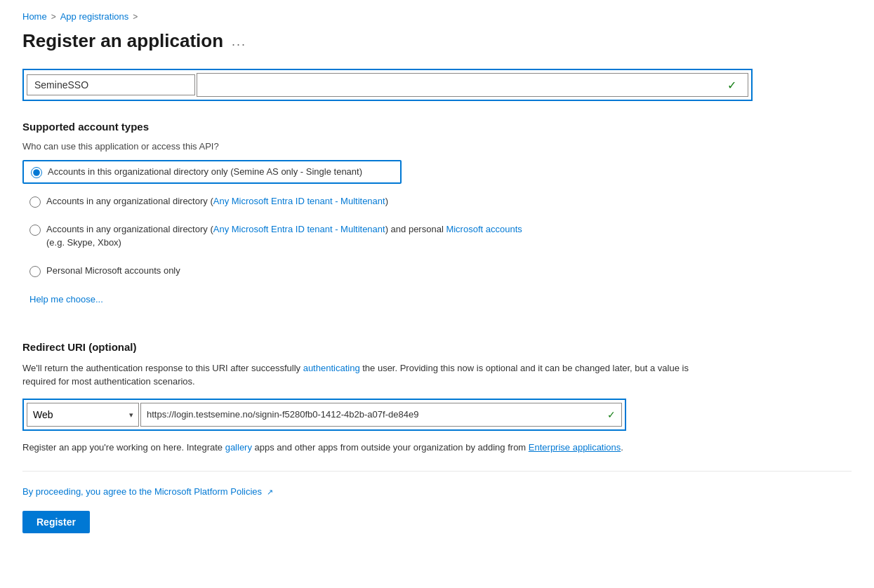  What do you see at coordinates (465, 86) in the screenshot?
I see `name-description-input` at bounding box center [465, 86].